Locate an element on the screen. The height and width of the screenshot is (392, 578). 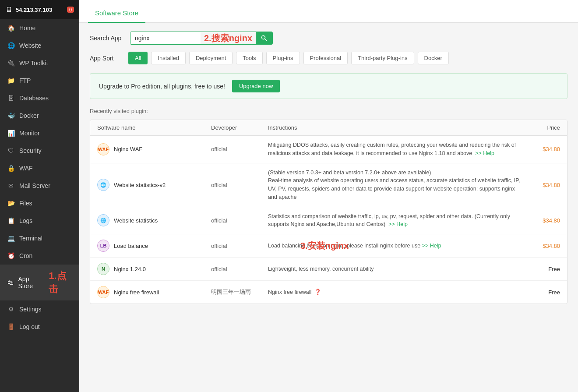
home-icon: 🏠 is located at coordinates (11, 28).